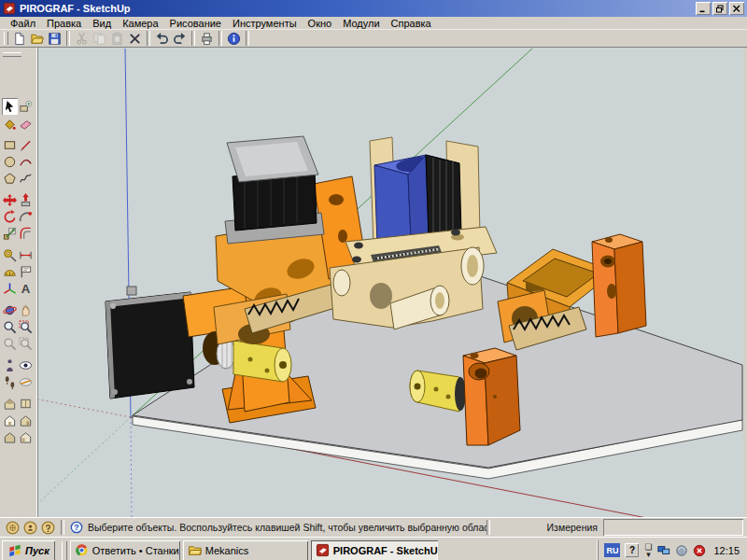  What do you see at coordinates (54, 39) in the screenshot?
I see `save-button` at bounding box center [54, 39].